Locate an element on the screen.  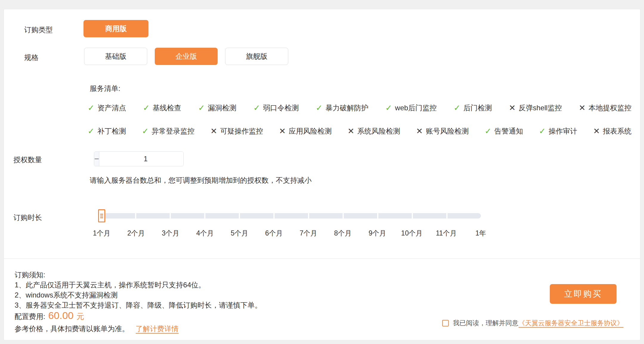
service-item: ✓ 资产清点 is located at coordinates (107, 108).